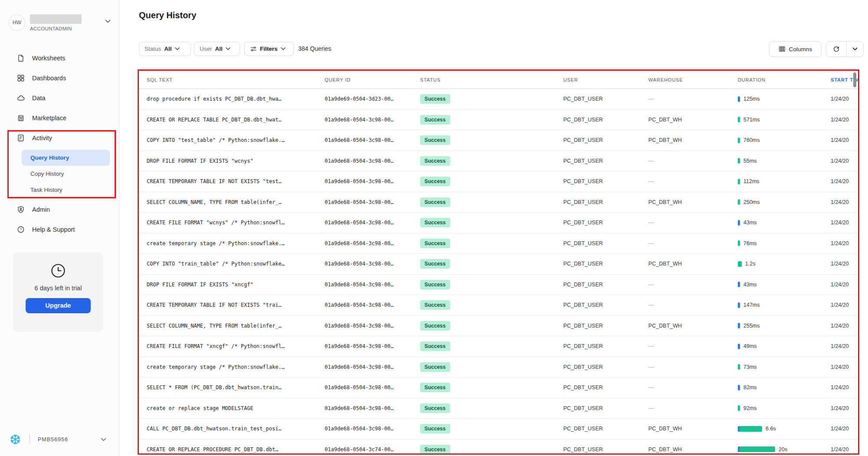 Image resolution: width=868 pixels, height=456 pixels. I want to click on duration-value: 147ms, so click(752, 305).